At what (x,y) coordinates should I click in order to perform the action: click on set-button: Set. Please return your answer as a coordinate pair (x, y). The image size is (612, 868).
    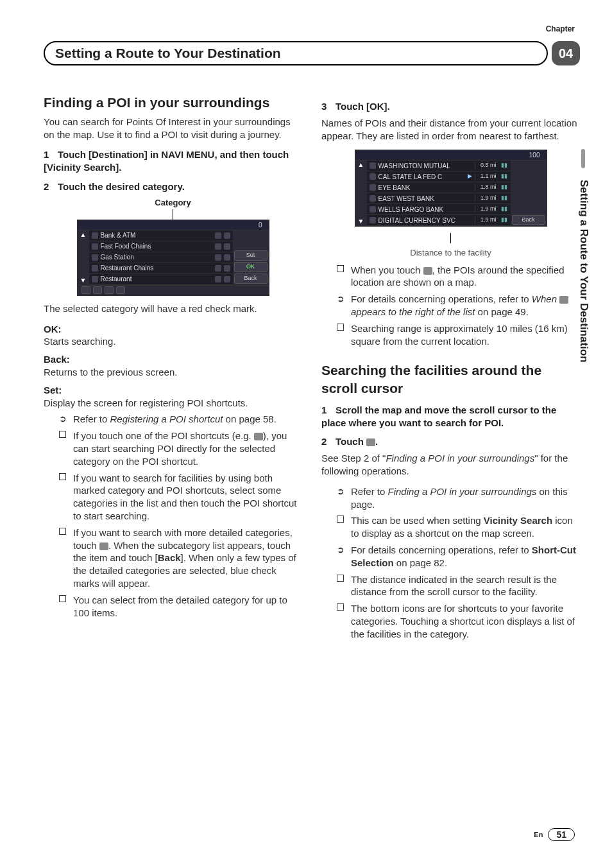
    Looking at the image, I should click on (251, 256).